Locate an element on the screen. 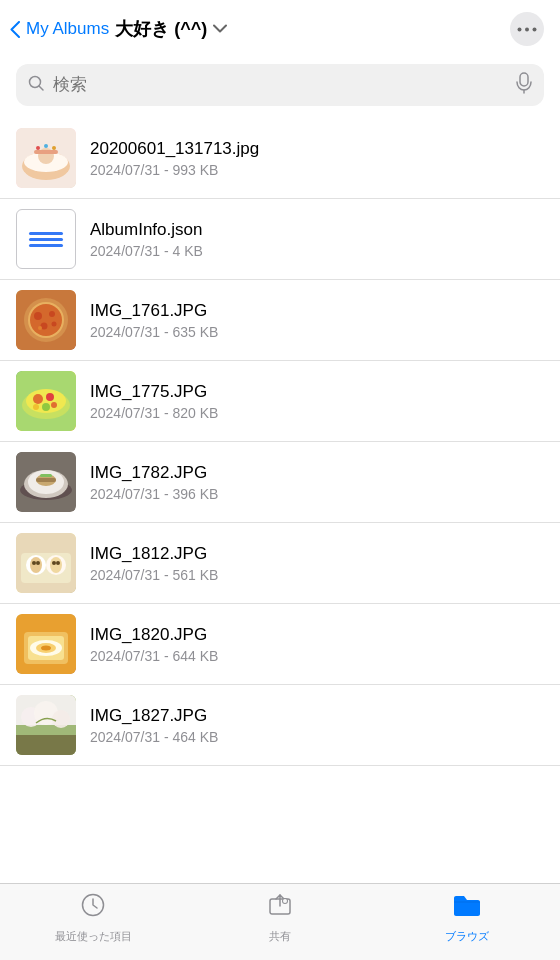 This screenshot has height=960, width=560. file-info: IMG_1820.JPG 2024/07/31 - 644 KB is located at coordinates (317, 644).